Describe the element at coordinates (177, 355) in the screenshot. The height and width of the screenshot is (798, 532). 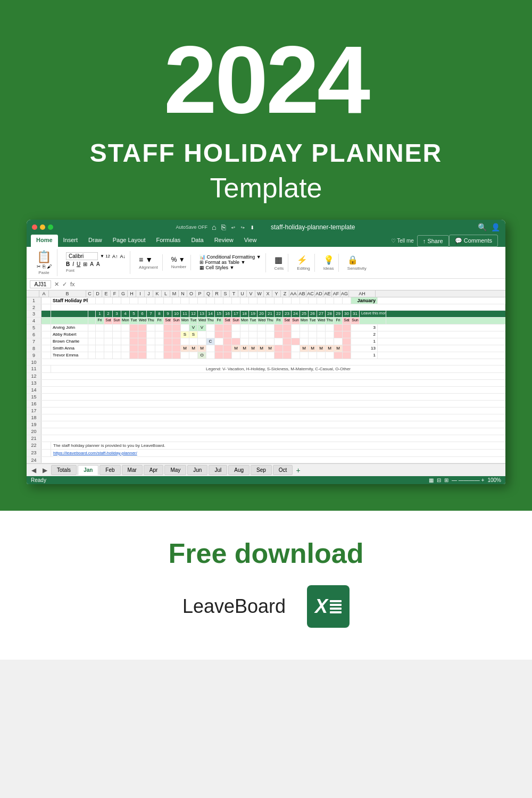
I see `m9-sun` at that location.